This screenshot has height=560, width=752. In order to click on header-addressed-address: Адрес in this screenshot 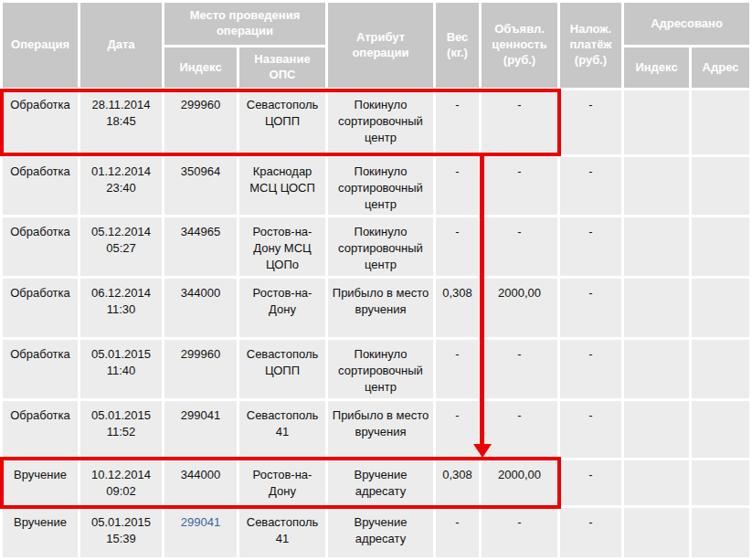, I will do `click(720, 68)`.